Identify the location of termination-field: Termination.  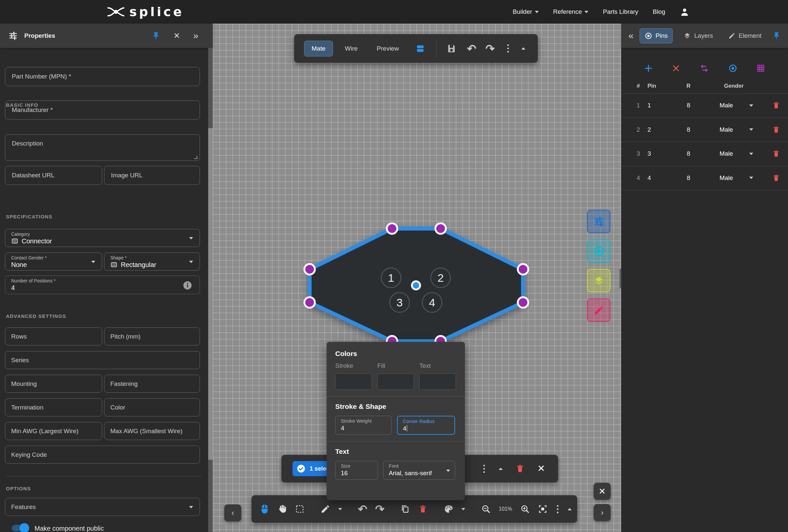
(54, 408).